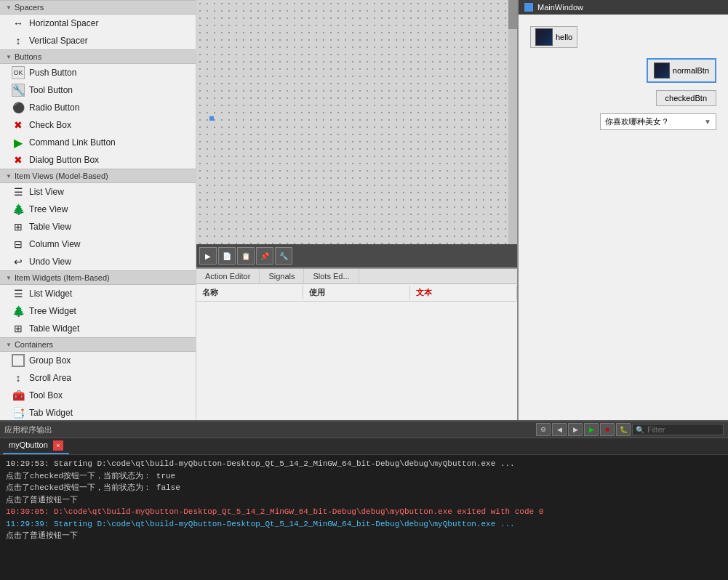 This screenshot has width=728, height=580. Describe the element at coordinates (52, 311) in the screenshot. I see `tree-widget-label: Tree Widget` at that location.